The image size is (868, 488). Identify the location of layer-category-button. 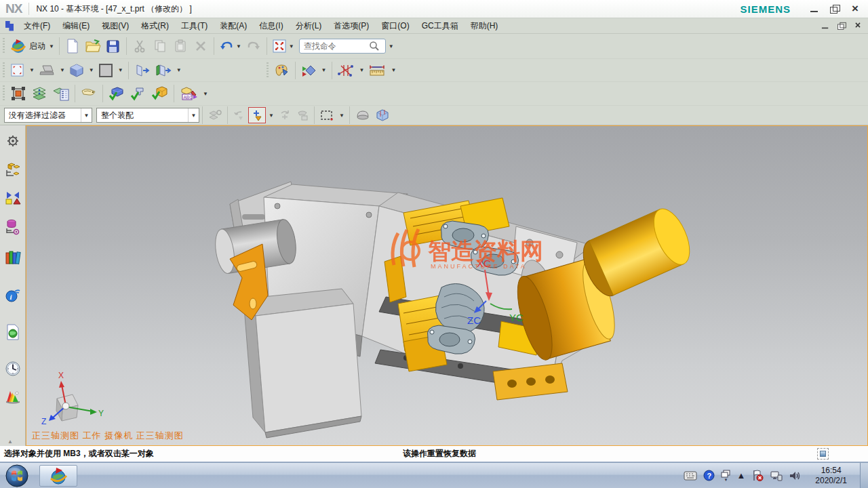
(61, 94).